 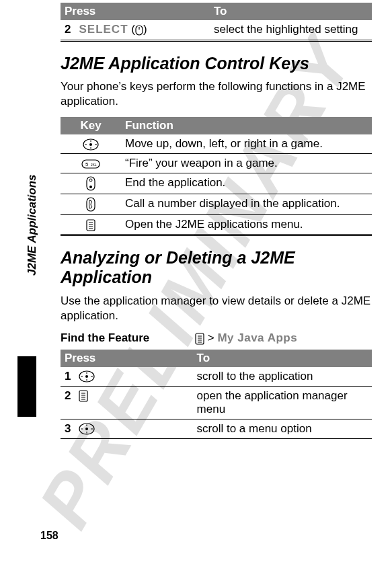 I want to click on table-row: Move up, down, left, or right in a game., so click(x=217, y=144).